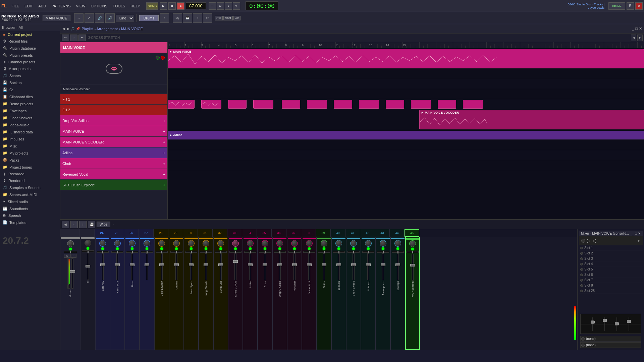 The image size is (644, 362). What do you see at coordinates (162, 252) in the screenshot?
I see `pan-ch28` at bounding box center [162, 252].